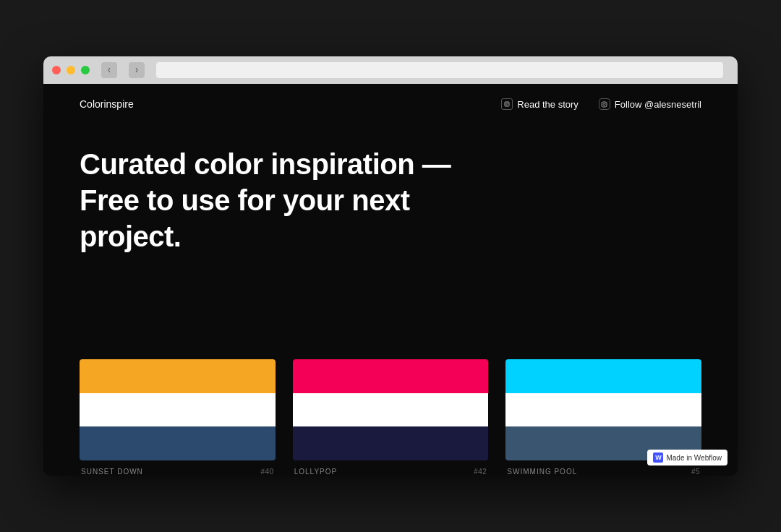 The height and width of the screenshot is (532, 781). I want to click on forward-button, so click(137, 70).